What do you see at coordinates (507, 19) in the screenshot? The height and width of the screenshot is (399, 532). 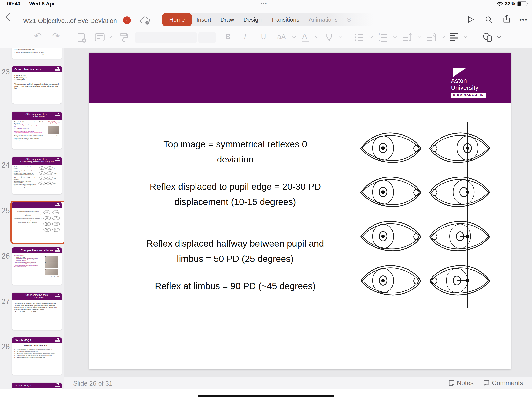 I see `share-button` at bounding box center [507, 19].